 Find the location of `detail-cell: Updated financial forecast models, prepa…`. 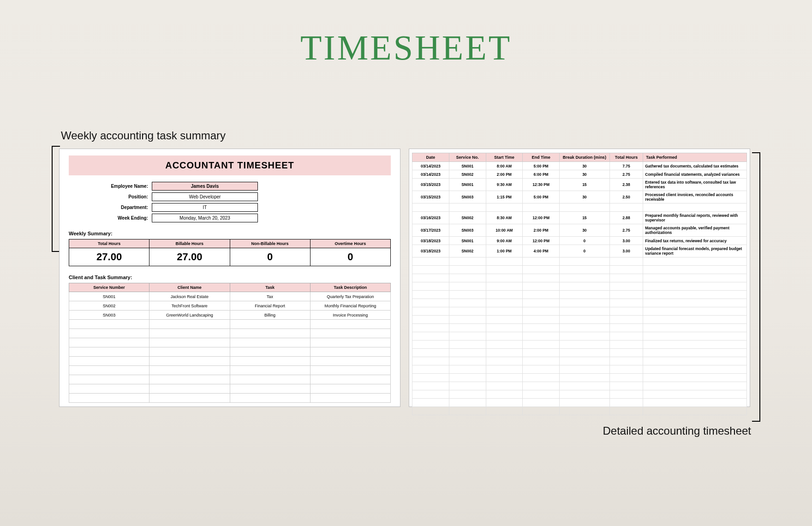

detail-cell: Updated financial forecast models, prepa… is located at coordinates (695, 251).